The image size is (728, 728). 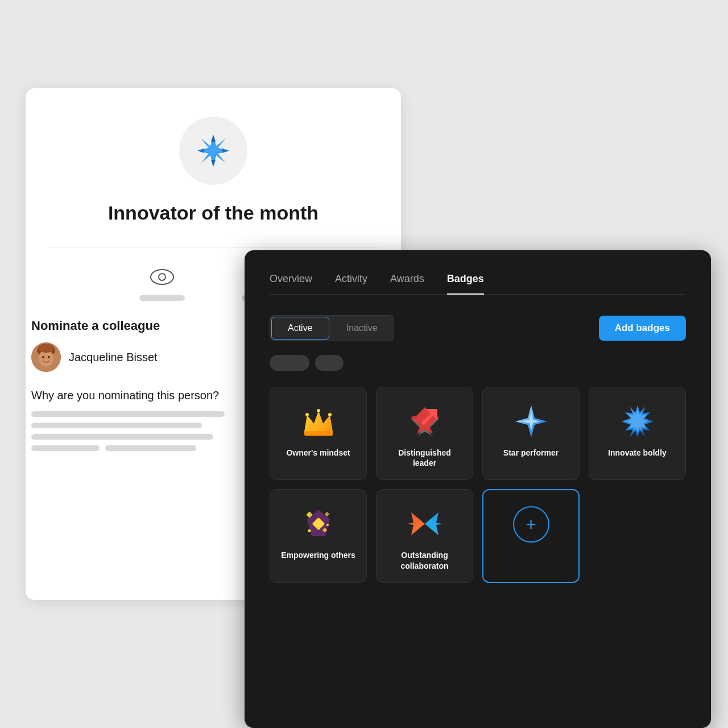 I want to click on tab-awards: Awards, so click(x=407, y=283).